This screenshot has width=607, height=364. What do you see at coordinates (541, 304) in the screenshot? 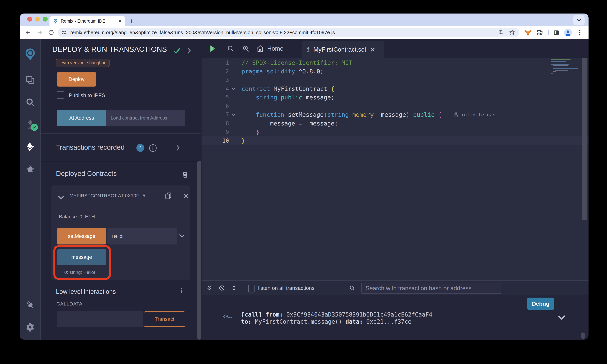
I see `debug-button: Debug` at bounding box center [541, 304].